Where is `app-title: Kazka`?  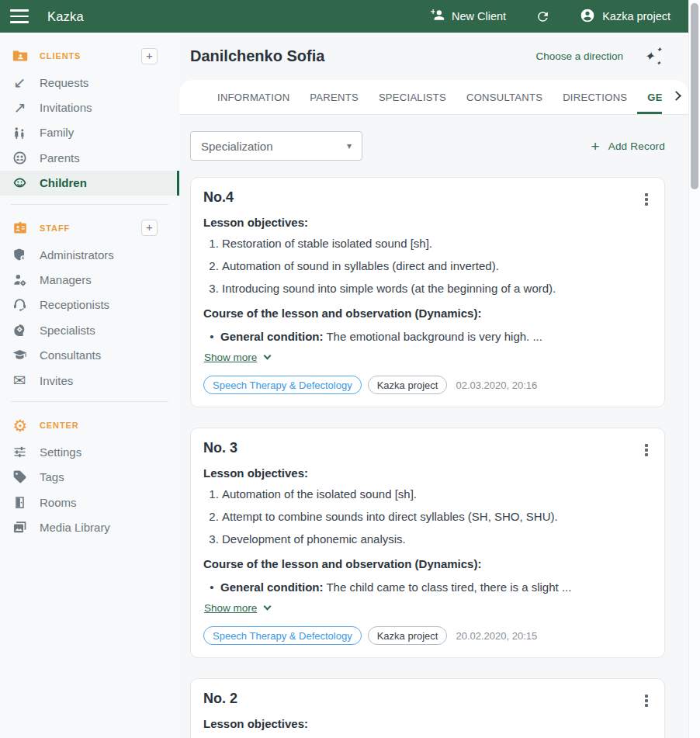
app-title: Kazka is located at coordinates (65, 17).